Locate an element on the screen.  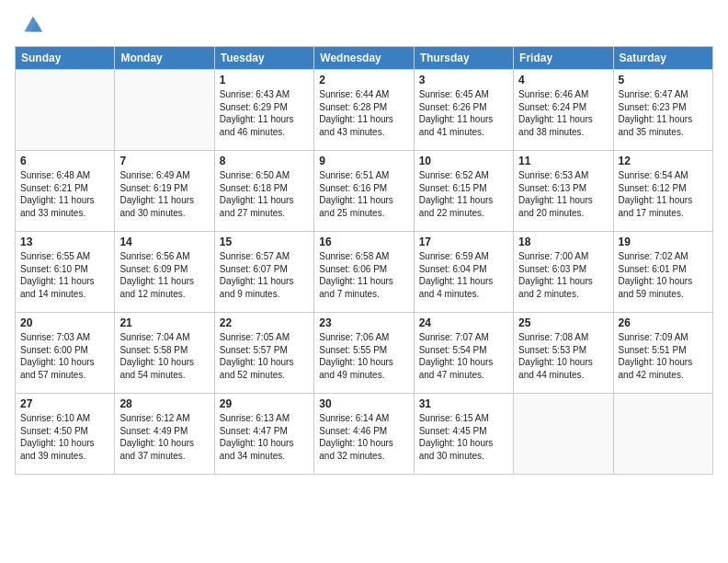
calendar-week-5: 27Sunrise: 6:10 AMSunset: 4:50 PMDayligh… is located at coordinates (364, 434).